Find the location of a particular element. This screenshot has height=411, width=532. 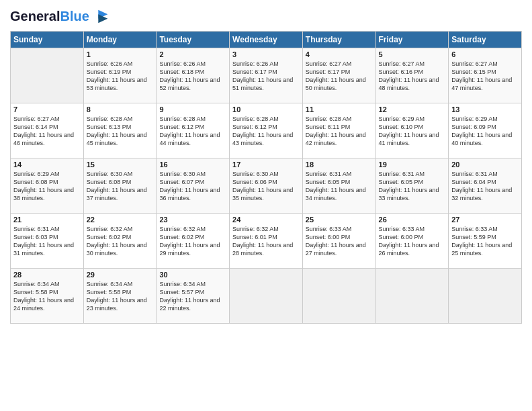

day-number: 1 is located at coordinates (120, 54).